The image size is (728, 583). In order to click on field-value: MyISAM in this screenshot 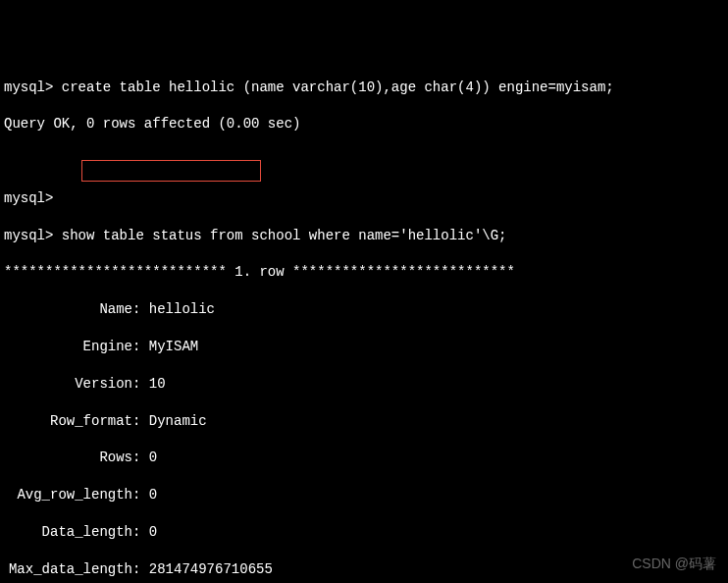, I will do `click(174, 346)`.